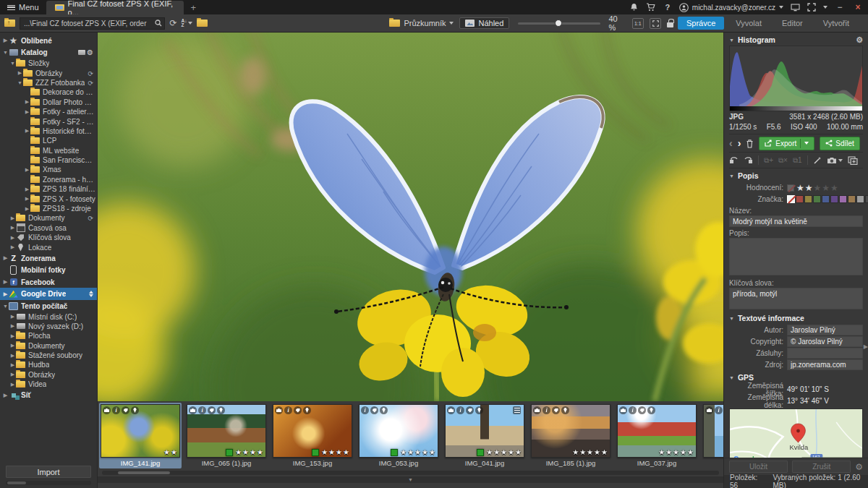  What do you see at coordinates (825, 341) in the screenshot?
I see `copyright-input` at bounding box center [825, 341].